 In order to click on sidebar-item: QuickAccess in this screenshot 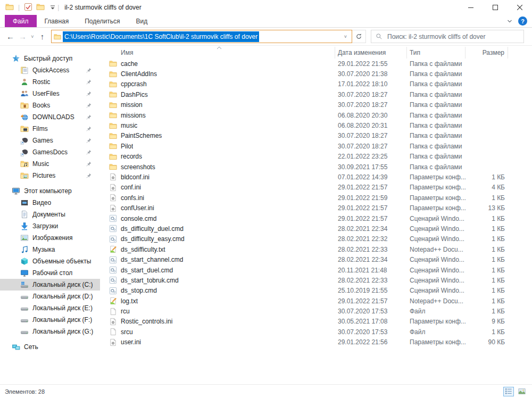, I will do `click(50, 70)`.